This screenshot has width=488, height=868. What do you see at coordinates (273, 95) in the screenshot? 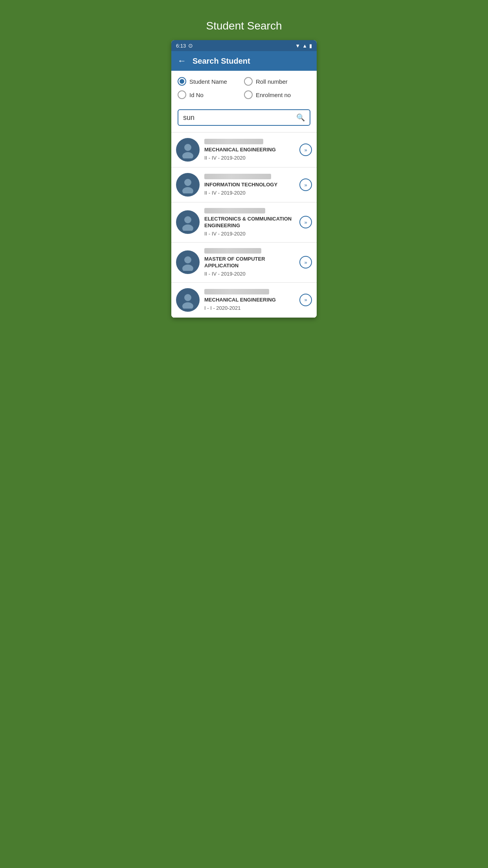
I see `radio-label-enrolment-no: Enrolment no` at bounding box center [273, 95].